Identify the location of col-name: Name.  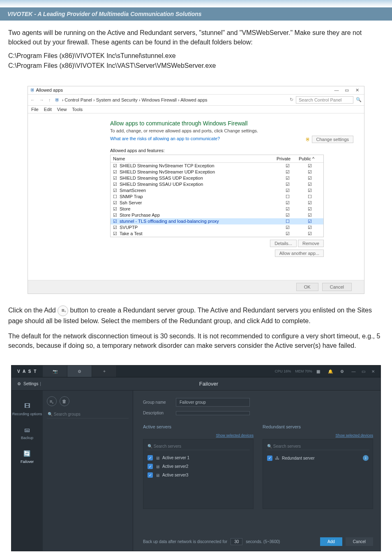
(195, 159).